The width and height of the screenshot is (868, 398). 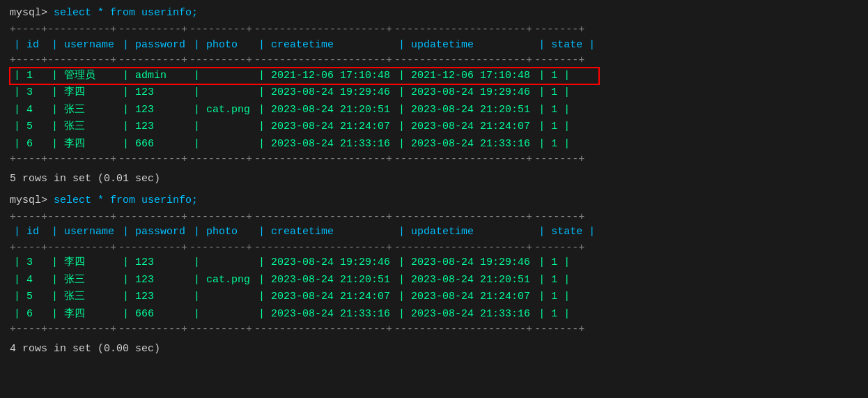 What do you see at coordinates (304, 280) in the screenshot?
I see `data-row2: | 4 | 张三 | 123 | cat.png | 2023-08-24 21…` at bounding box center [304, 280].